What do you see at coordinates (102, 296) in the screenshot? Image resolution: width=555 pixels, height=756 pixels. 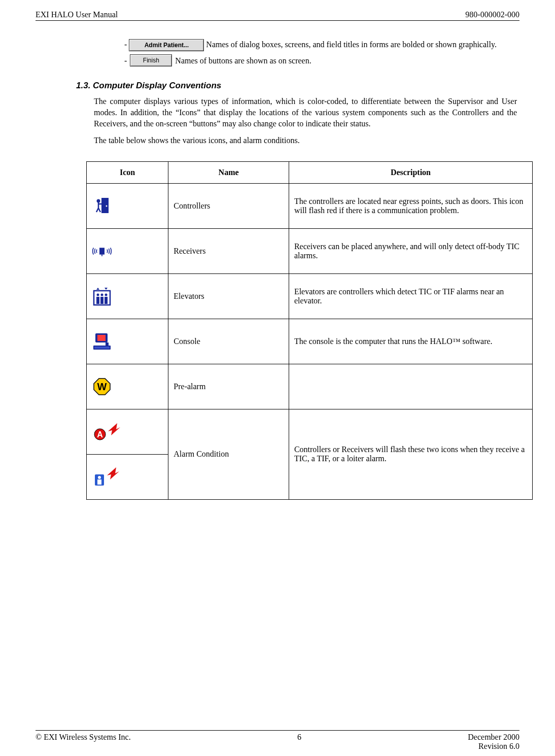 I see `elevator-icon` at bounding box center [102, 296].